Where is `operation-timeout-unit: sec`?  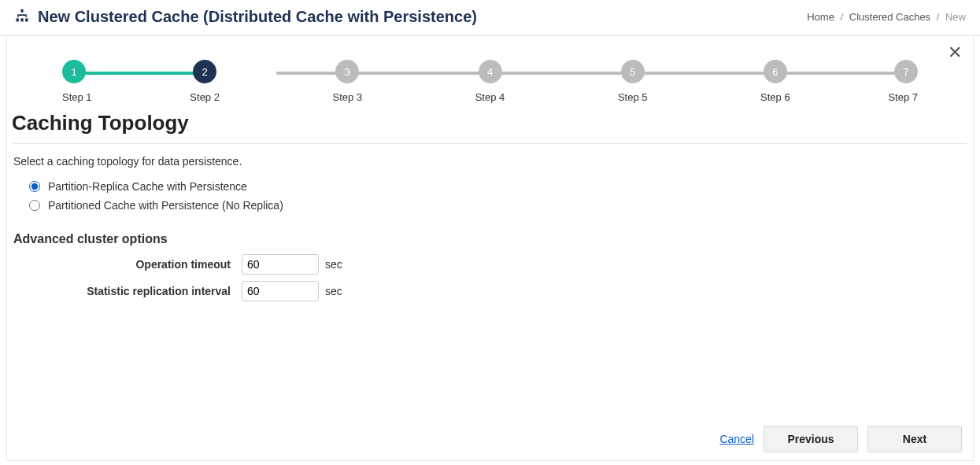
operation-timeout-unit: sec is located at coordinates (334, 264).